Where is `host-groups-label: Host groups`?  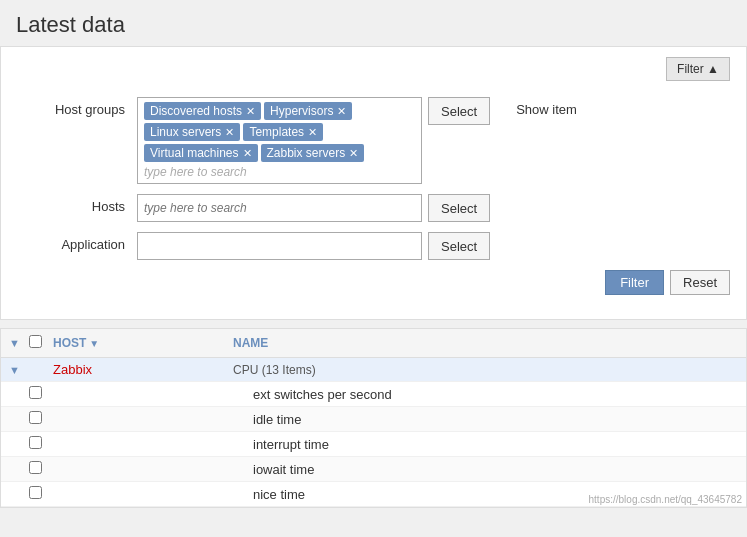
host-groups-label: Host groups is located at coordinates (77, 107).